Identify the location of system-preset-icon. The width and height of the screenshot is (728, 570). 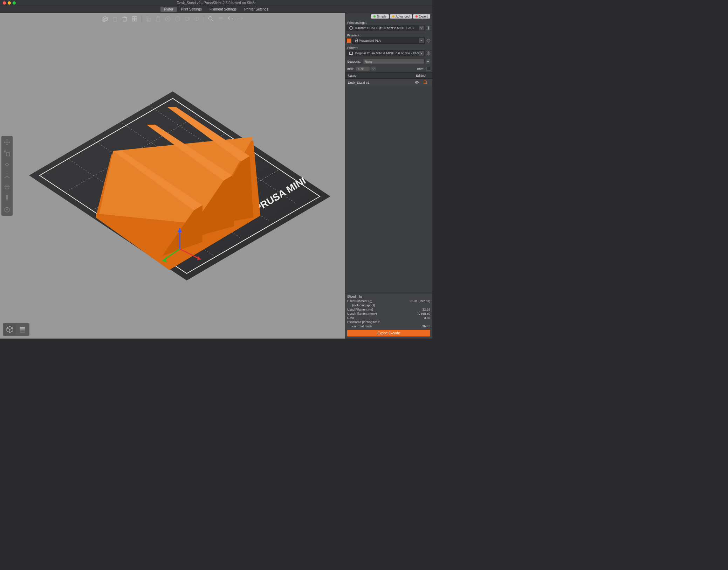
(351, 28).